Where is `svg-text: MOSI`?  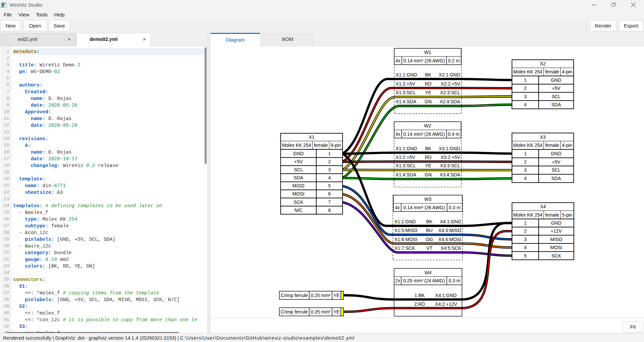 svg-text: MOSI is located at coordinates (299, 194).